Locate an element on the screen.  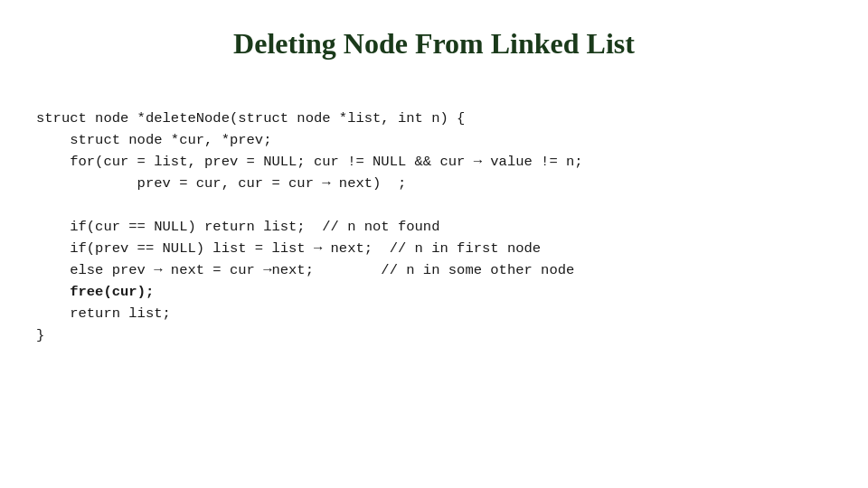
code-line-6: if(cur == NULL) return list; // n not fo… is located at coordinates (238, 227).